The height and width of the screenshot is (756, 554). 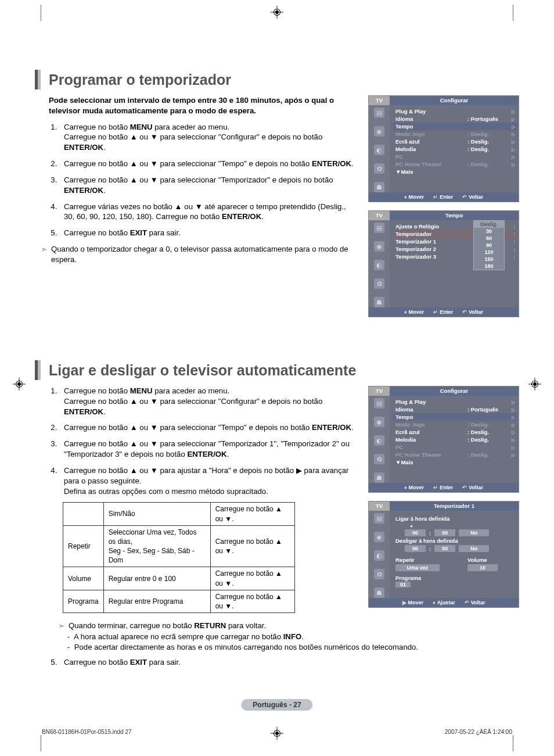 What do you see at coordinates (179, 546) in the screenshot?
I see `table-row: Repetir Seleccionar Uma vez, Todos os di…` at bounding box center [179, 546].